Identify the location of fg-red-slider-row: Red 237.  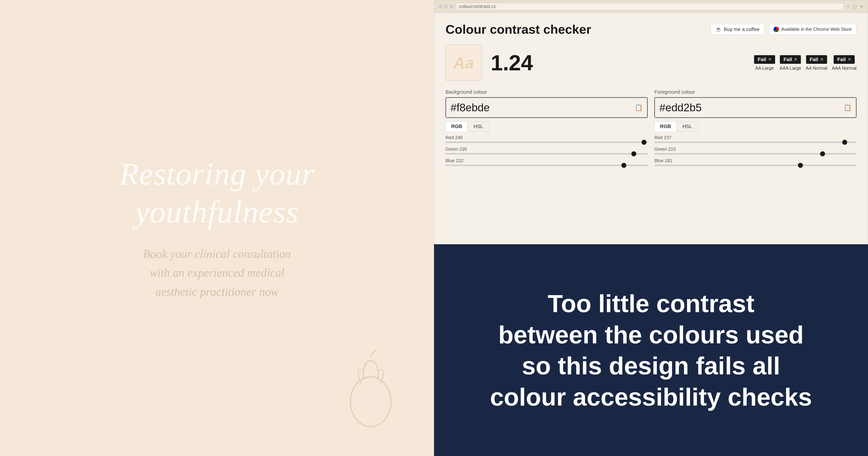
(755, 139).